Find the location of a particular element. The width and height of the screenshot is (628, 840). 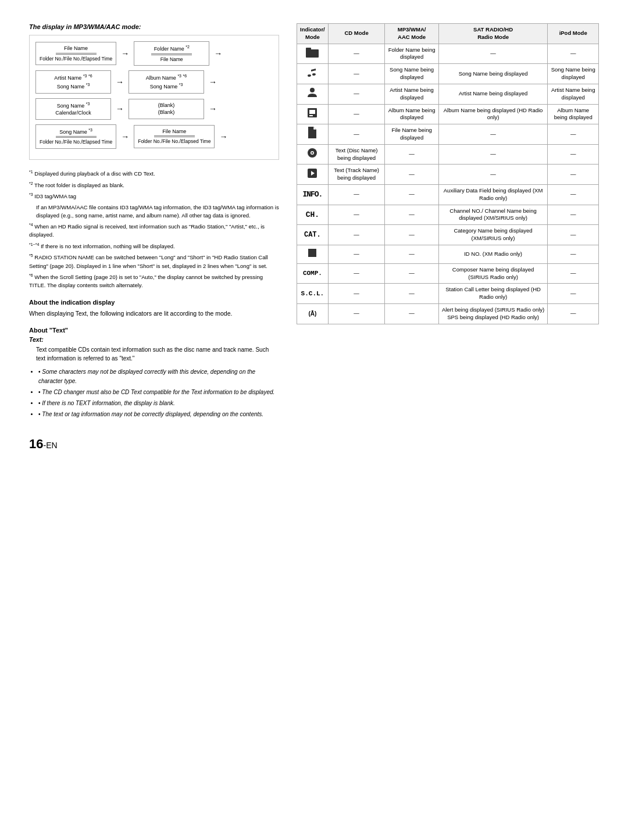

cd-file: — is located at coordinates (356, 135).